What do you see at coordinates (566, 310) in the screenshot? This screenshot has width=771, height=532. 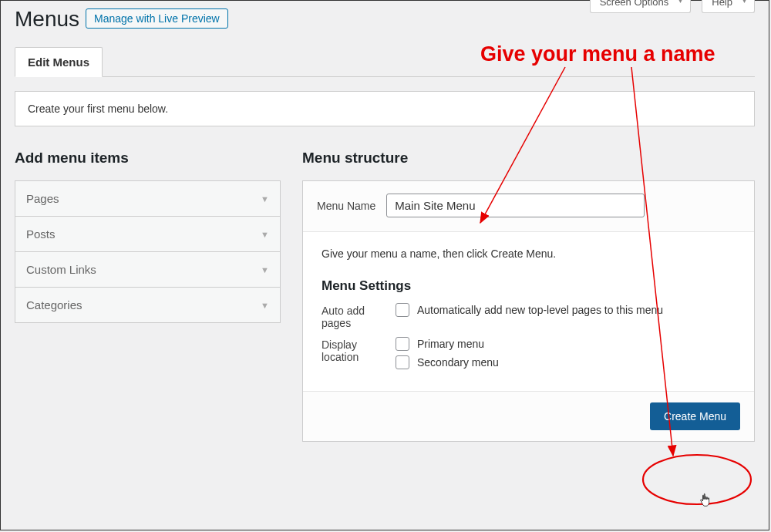 I see `auto-add-option-line: Automatically add new top-level pages to…` at bounding box center [566, 310].